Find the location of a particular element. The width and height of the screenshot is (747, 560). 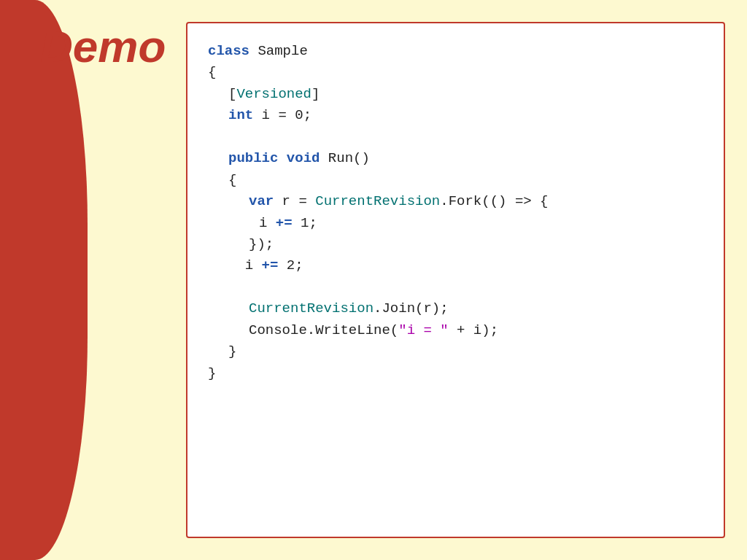

keyword-public: public is located at coordinates (253, 158).